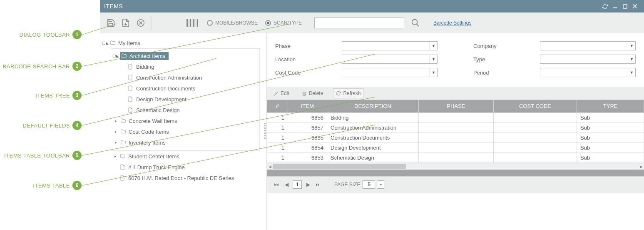 The height and width of the screenshot is (230, 644). I want to click on col-header: COST CODE, so click(535, 106).